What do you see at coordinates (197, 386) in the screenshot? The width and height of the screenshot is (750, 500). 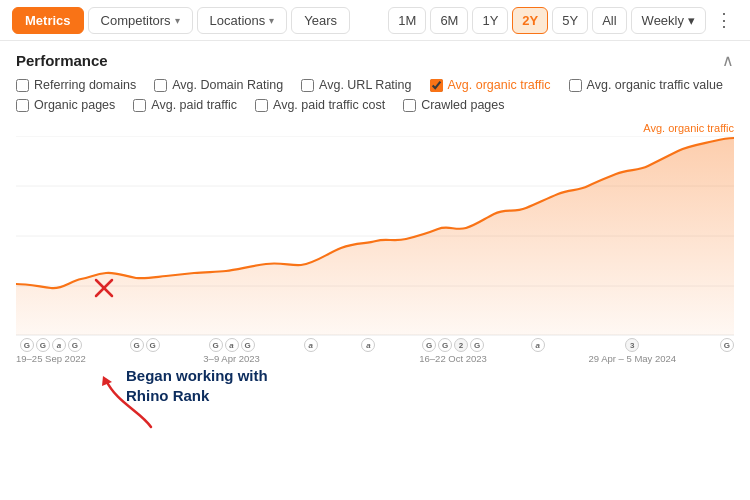 I see `annotation-text: Began working with Rhino Rank` at bounding box center [197, 386].